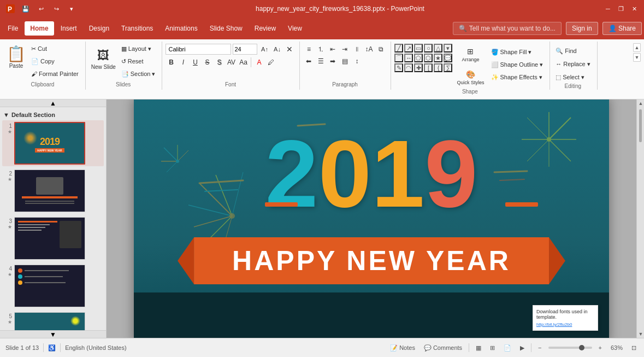 This screenshot has width=644, height=357. I want to click on undo-button: ↩, so click(41, 9).